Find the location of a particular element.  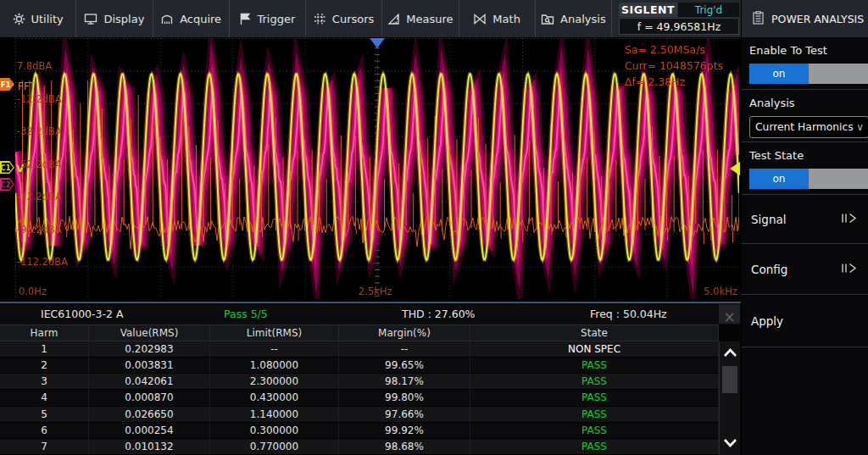

power-analysis-header: POWER ANALYSIS is located at coordinates (804, 19).